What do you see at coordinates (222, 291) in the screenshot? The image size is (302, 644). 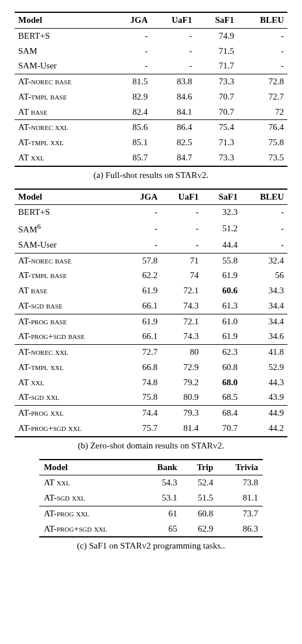 I see `cell-saf1: 60.6` at bounding box center [222, 291].